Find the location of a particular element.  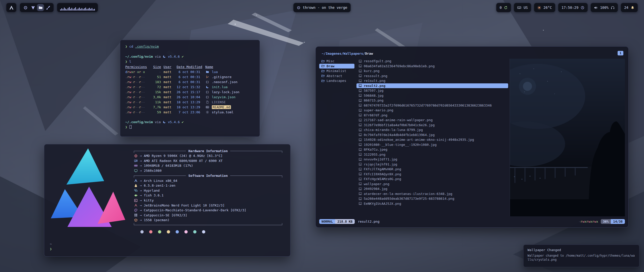

keyboard-layout-widget: US is located at coordinates (522, 8).